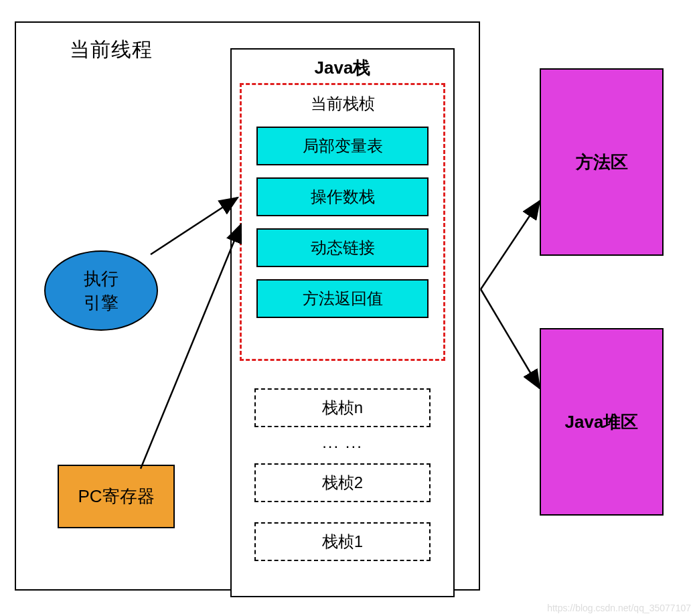  I want to click on current-stack-frame: 当前栈桢 局部变量表 操作数栈 动态链接 方法返回值, so click(343, 222).